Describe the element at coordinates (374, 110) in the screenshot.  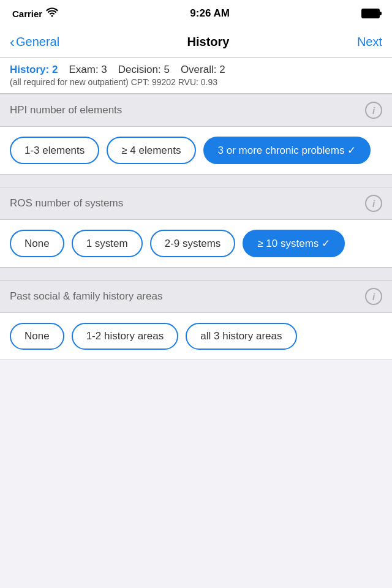
I see `hpi-info-button: i` at that location.